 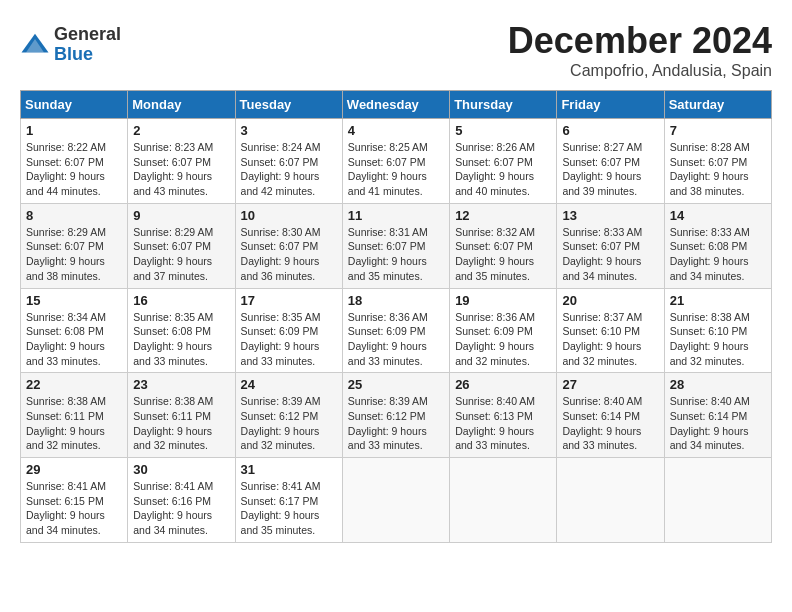 I want to click on day-cell: 27Sunrise: 8:40 AMSunset: 6:14 PMDayligh…, so click(x=610, y=416).